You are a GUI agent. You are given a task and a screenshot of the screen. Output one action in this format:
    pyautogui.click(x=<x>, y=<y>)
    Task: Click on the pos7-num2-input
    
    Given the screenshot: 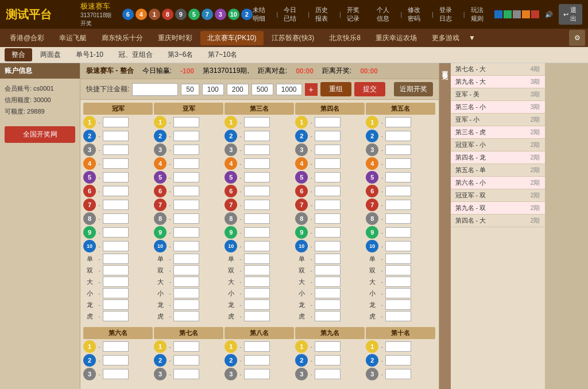 What is the action you would take?
    pyautogui.click(x=186, y=360)
    